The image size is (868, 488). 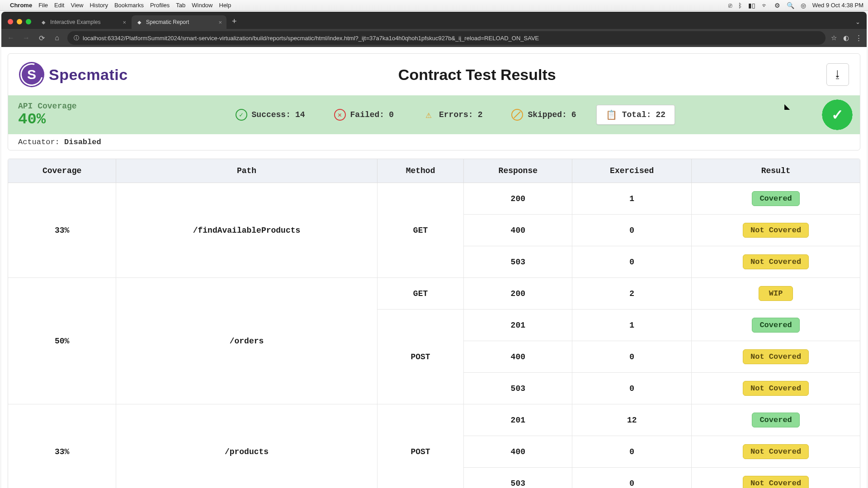 I want to click on site-info-icon: ⓘ, so click(x=76, y=38).